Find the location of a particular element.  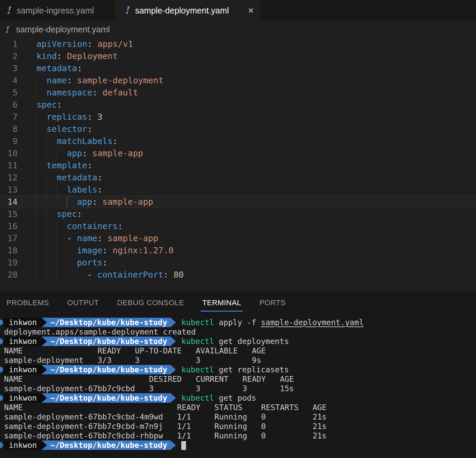

token-val: Deployment is located at coordinates (92, 56).